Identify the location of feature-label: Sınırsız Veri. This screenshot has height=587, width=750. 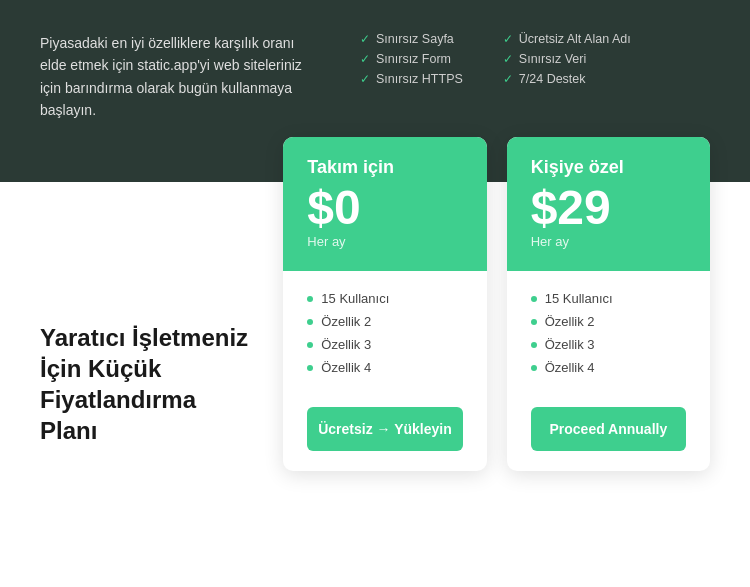
(552, 59).